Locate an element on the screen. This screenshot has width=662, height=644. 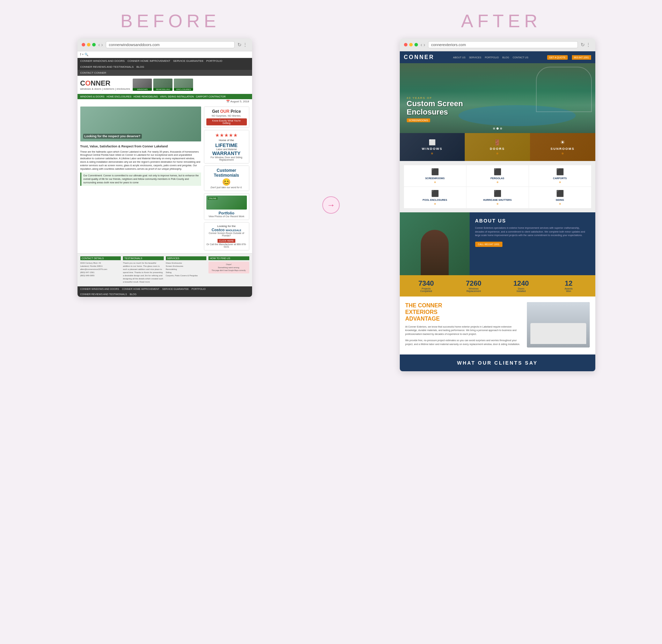
hurricane-shutters-arrow: ⊕ is located at coordinates (498, 204).